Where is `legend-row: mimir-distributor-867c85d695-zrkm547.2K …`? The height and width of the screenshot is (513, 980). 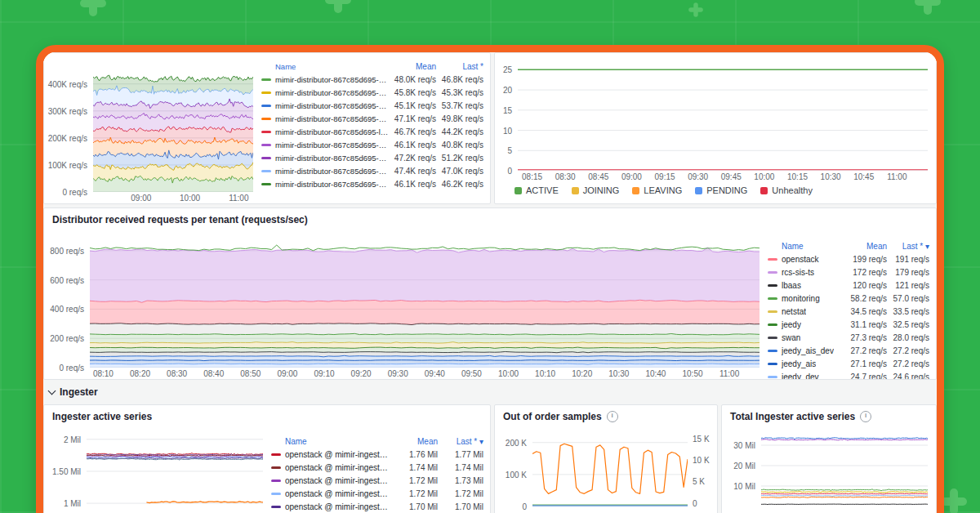 legend-row: mimir-distributor-867c85d695-zrkm547.2K … is located at coordinates (372, 158).